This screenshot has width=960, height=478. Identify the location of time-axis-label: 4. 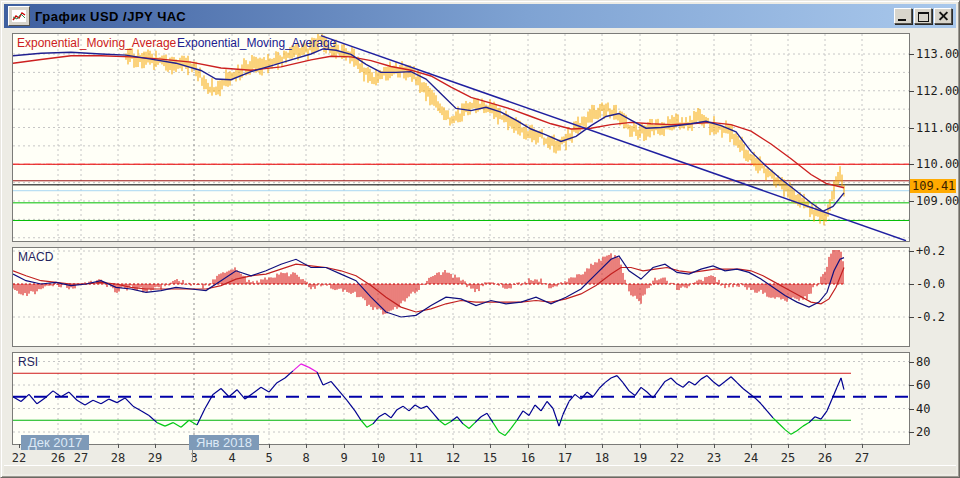
(232, 458).